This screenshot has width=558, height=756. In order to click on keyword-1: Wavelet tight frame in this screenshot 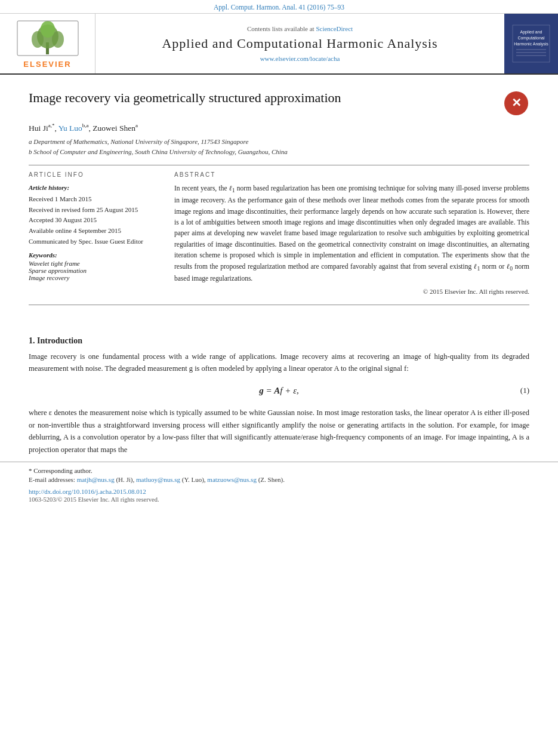, I will do `click(94, 263)`.